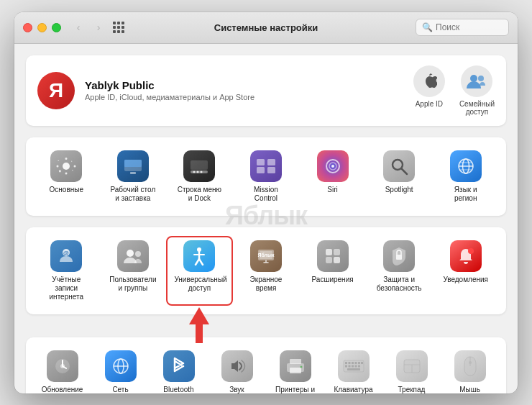 This screenshot has height=405, width=532. Describe the element at coordinates (178, 370) in the screenshot. I see `pref-bluetooth: Bluetooth` at that location.